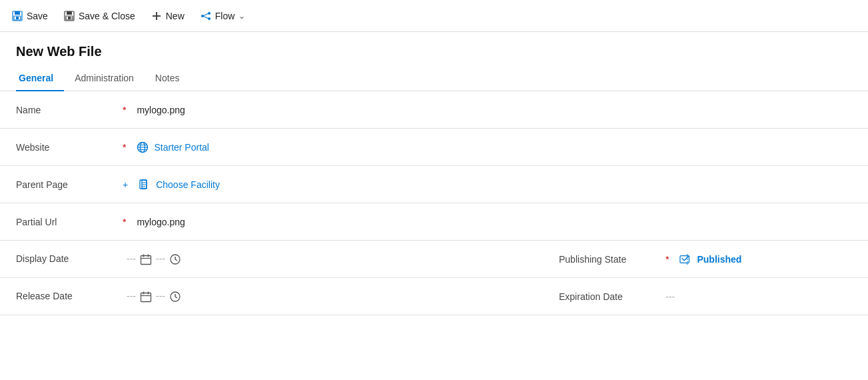  I want to click on partial-url-row: Partial Url * mylogo.png, so click(434, 222).